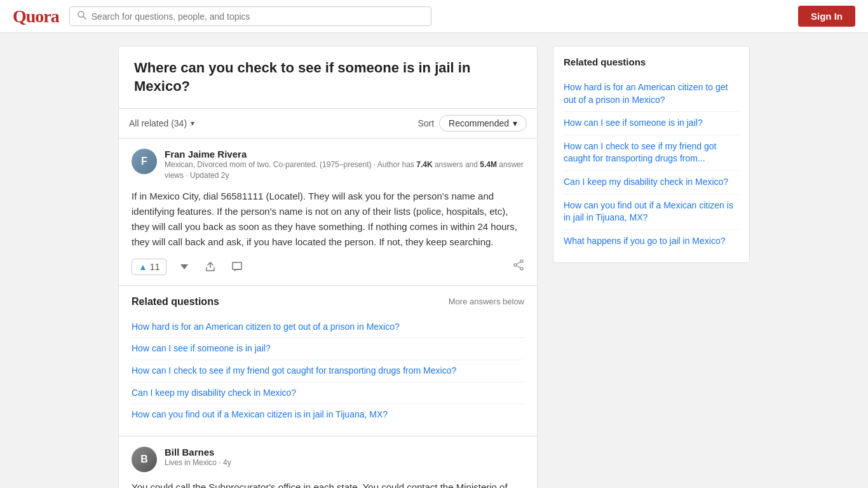 Image resolution: width=868 pixels, height=488 pixels. Describe the element at coordinates (328, 415) in the screenshot. I see `related-link-inline-4: How can you find out if a Mexican citize…` at that location.